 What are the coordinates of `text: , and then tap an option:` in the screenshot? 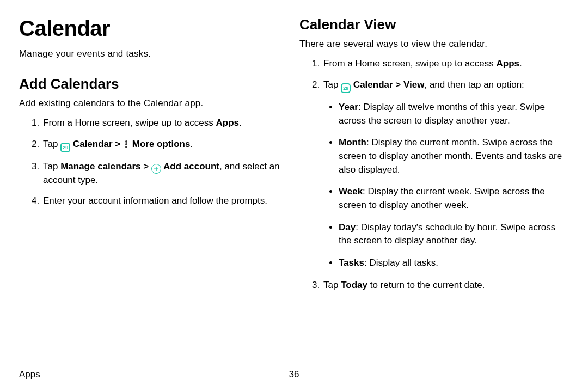 It's located at (474, 85).